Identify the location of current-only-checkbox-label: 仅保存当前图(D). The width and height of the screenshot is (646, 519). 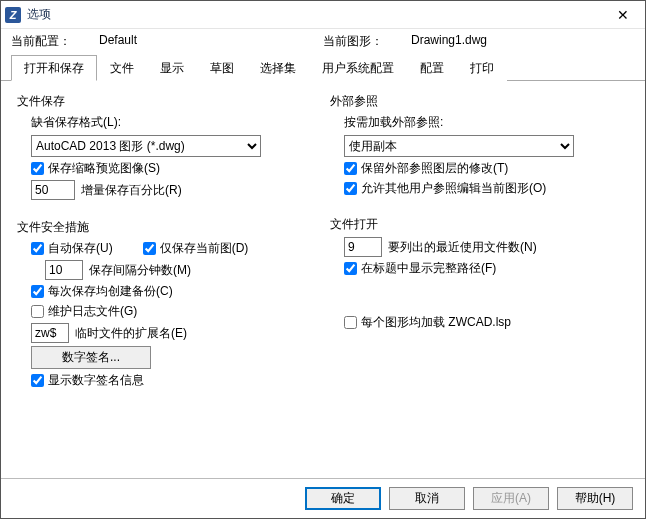
(204, 248).